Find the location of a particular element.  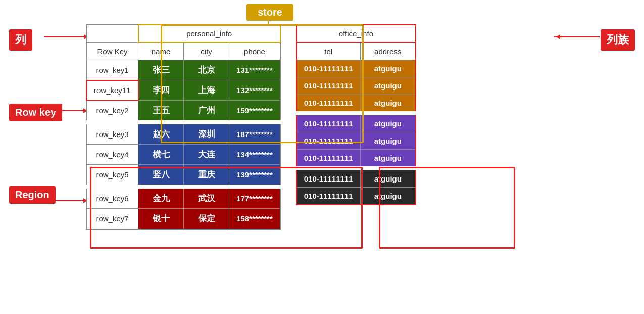

region-arrow is located at coordinates (72, 201).